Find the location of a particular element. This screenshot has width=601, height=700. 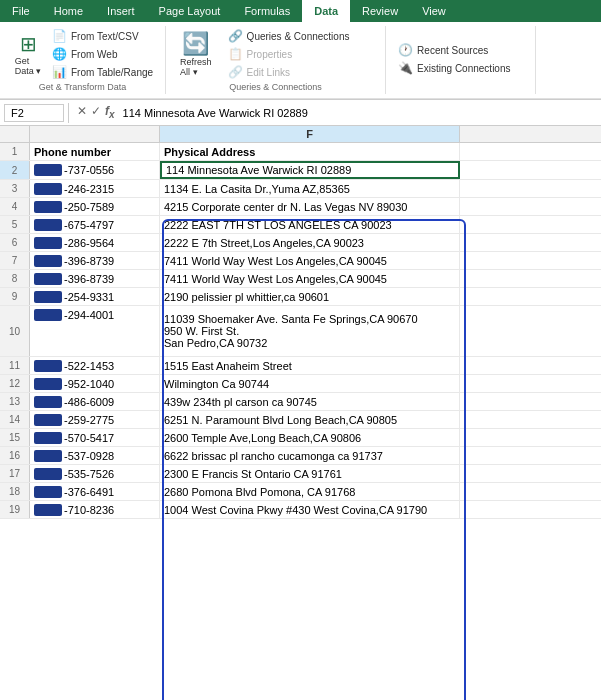

address-cell: 2600 Temple Ave,Long Beach,CA 90806 is located at coordinates (310, 438).